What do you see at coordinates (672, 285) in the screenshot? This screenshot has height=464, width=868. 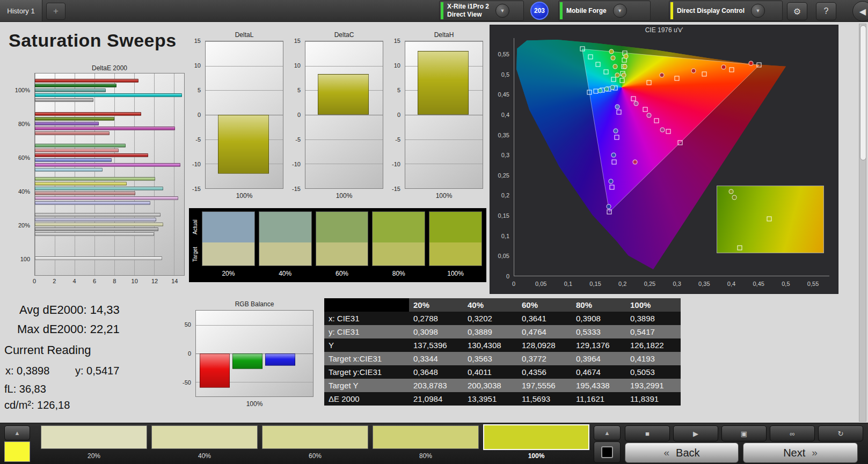 I see `cie-x-axis: 00,050,10,150,20,250,30,350,40,450,50,55` at bounding box center [672, 285].